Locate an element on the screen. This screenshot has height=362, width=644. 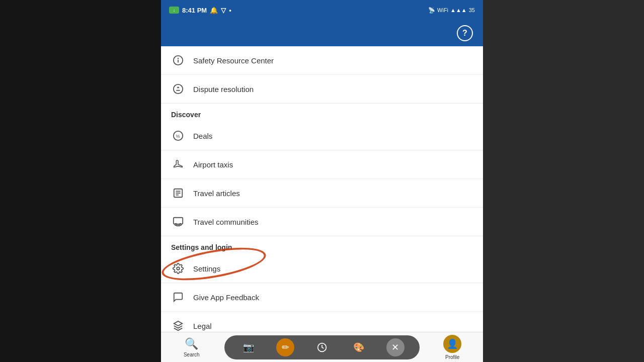
menu-item-articles: Travel articles is located at coordinates (322, 193).